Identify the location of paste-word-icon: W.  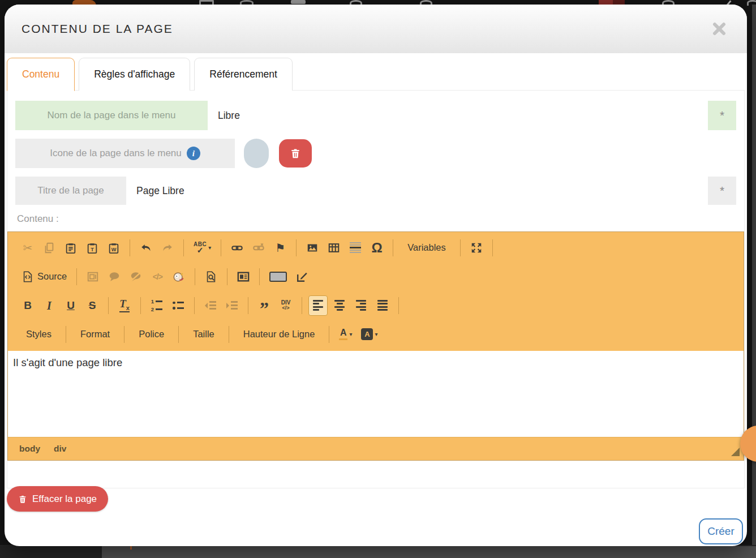
(114, 248).